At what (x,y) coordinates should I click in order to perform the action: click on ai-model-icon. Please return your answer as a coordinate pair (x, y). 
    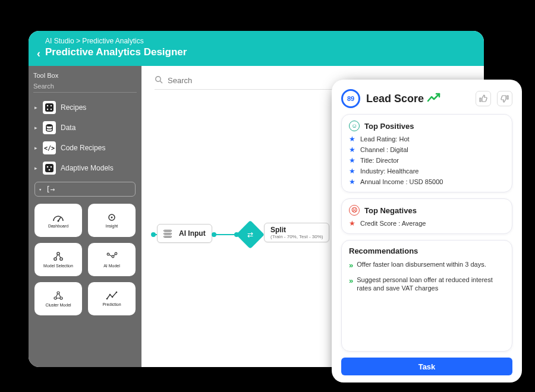
    Looking at the image, I should click on (112, 257).